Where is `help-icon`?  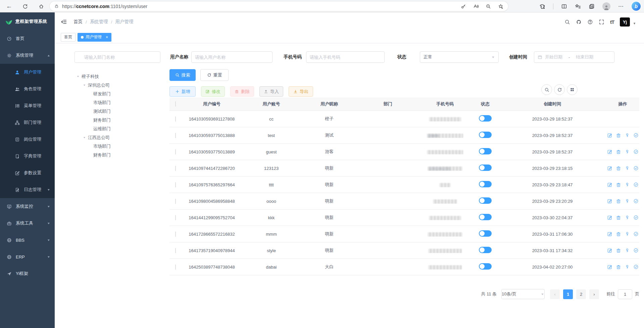
help-icon is located at coordinates (590, 22).